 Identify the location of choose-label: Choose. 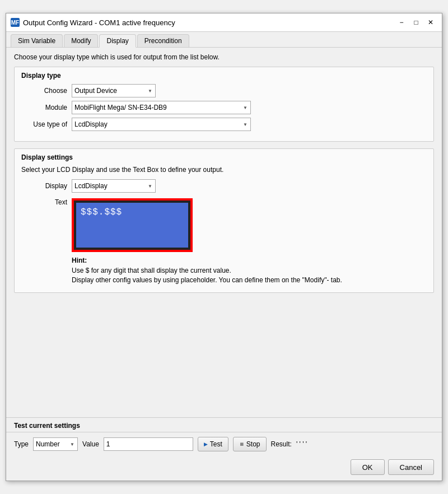
(46, 91).